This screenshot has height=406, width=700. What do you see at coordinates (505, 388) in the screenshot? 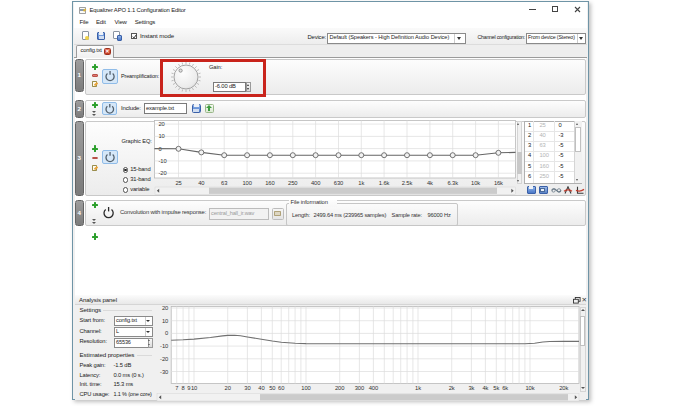
I see `svg-text: 6k` at bounding box center [505, 388].